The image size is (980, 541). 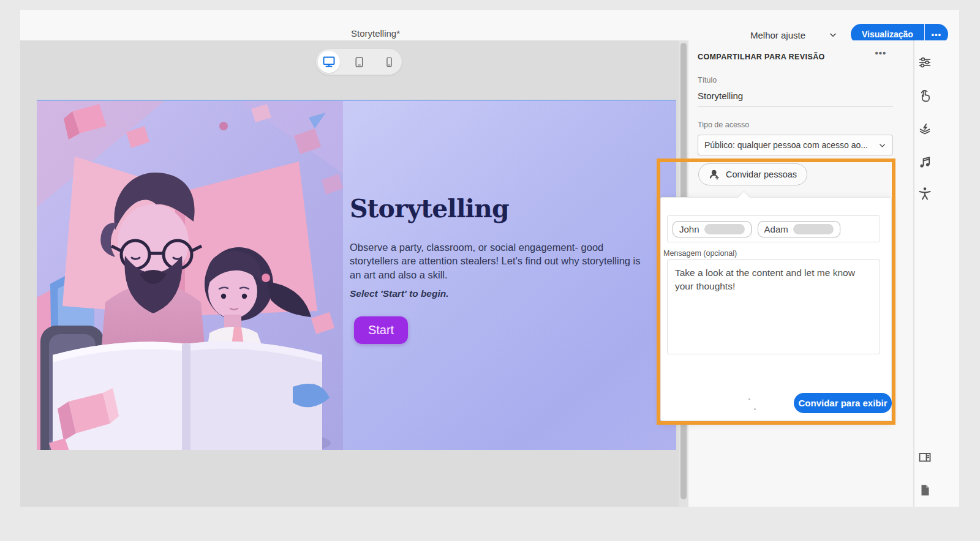 What do you see at coordinates (925, 62) in the screenshot?
I see `sliders-icon` at bounding box center [925, 62].